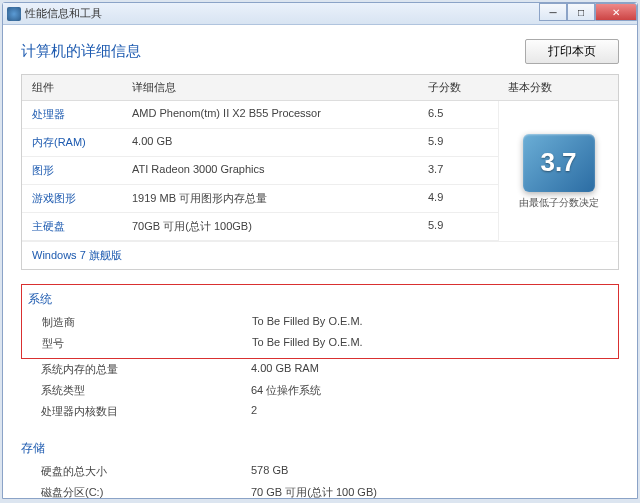  What do you see at coordinates (146, 492) in the screenshot?
I see `info-label: 磁盘分区(C:)` at bounding box center [146, 492].